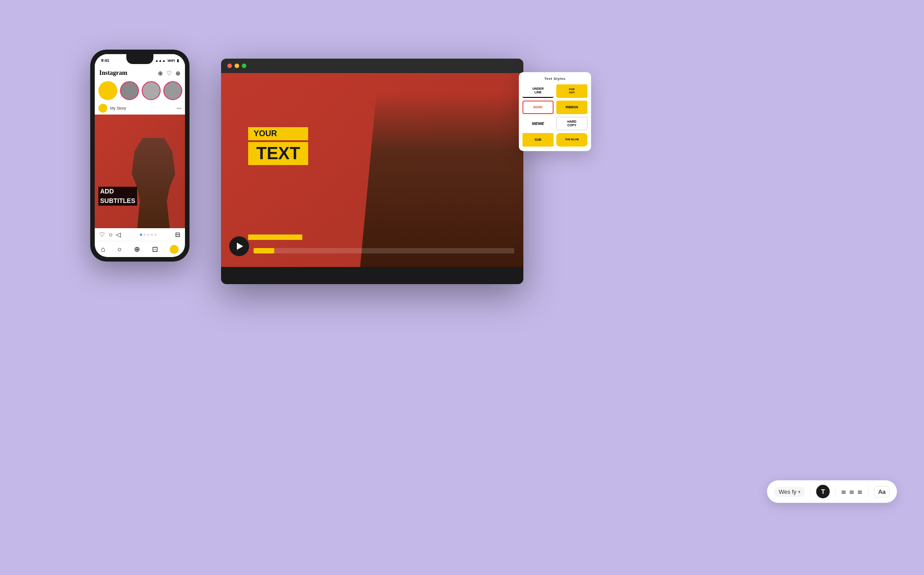 This screenshot has width=924, height=575. I want to click on font-selector-chevron: ▾, so click(799, 492).